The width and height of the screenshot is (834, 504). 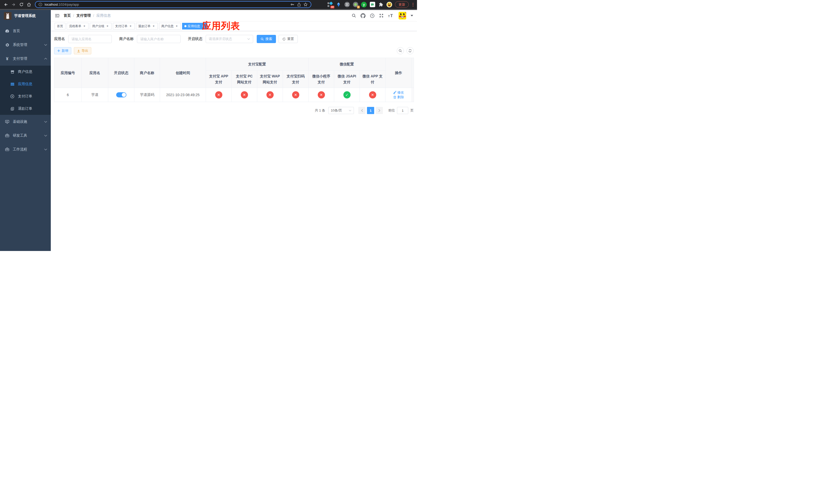 What do you see at coordinates (402, 16) in the screenshot?
I see `user-avatar` at bounding box center [402, 16].